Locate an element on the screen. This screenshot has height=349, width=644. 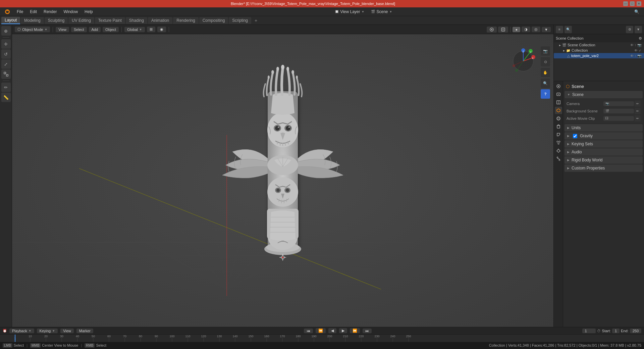
overlay-btn is located at coordinates (492, 30).